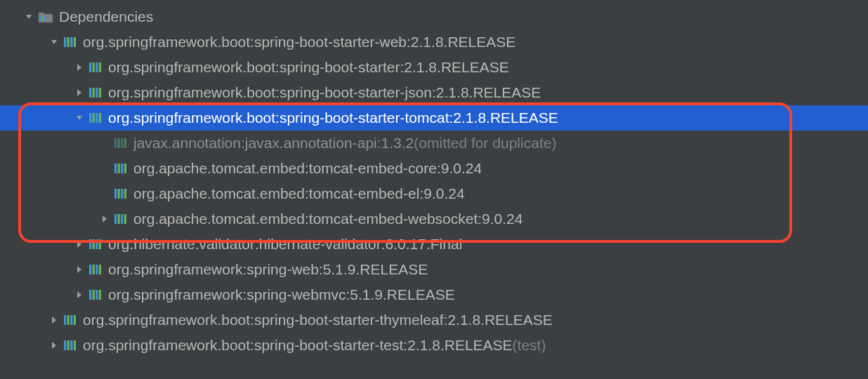 Image resolution: width=868 pixels, height=379 pixels. I want to click on tree-item-label: org.hibernate.validator:hibernate-valida…, so click(285, 244).